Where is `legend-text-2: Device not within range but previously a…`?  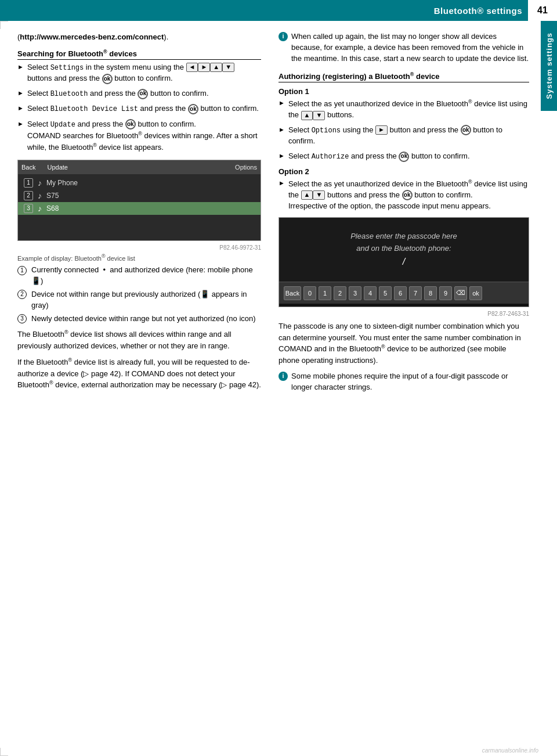
legend-text-2: Device not within range but previously a… is located at coordinates (146, 300).